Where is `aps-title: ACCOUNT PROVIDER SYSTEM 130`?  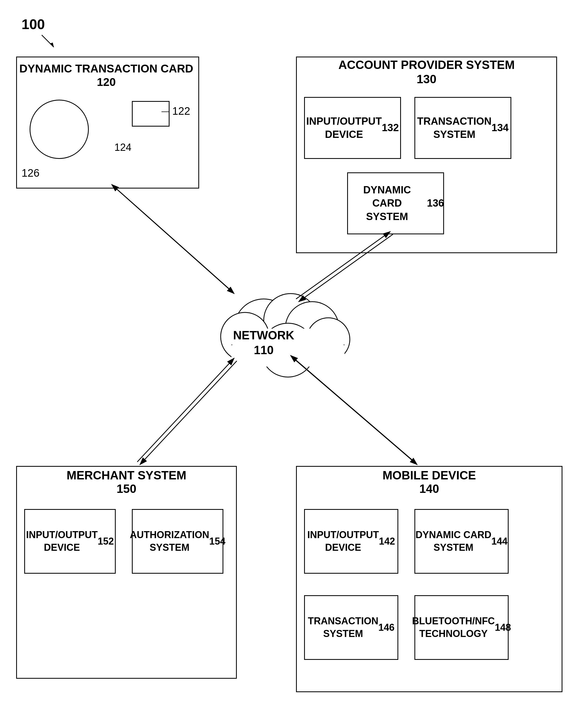 aps-title: ACCOUNT PROVIDER SYSTEM 130 is located at coordinates (426, 72).